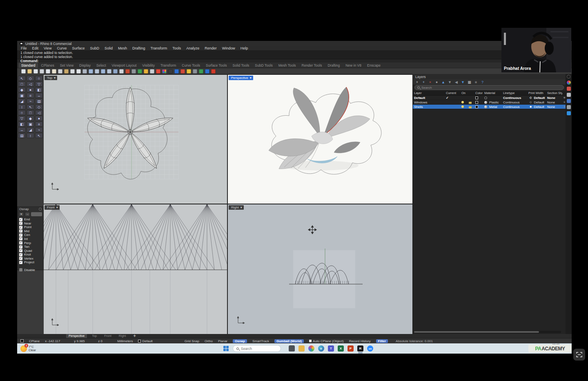 This screenshot has height=381, width=588. Describe the element at coordinates (370, 348) in the screenshot. I see `zoom-icon: zm` at that location.